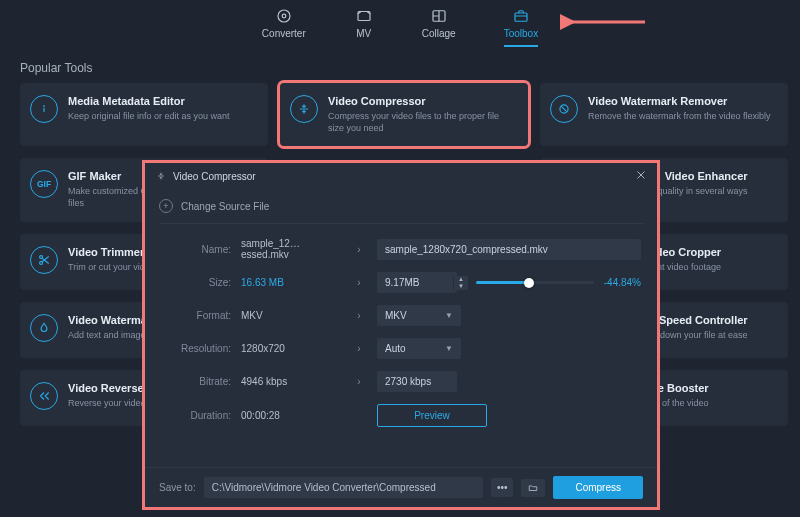 Image resolution: width=800 pixels, height=517 pixels. Describe the element at coordinates (284, 26) in the screenshot. I see `nav-converter: Converter` at that location.